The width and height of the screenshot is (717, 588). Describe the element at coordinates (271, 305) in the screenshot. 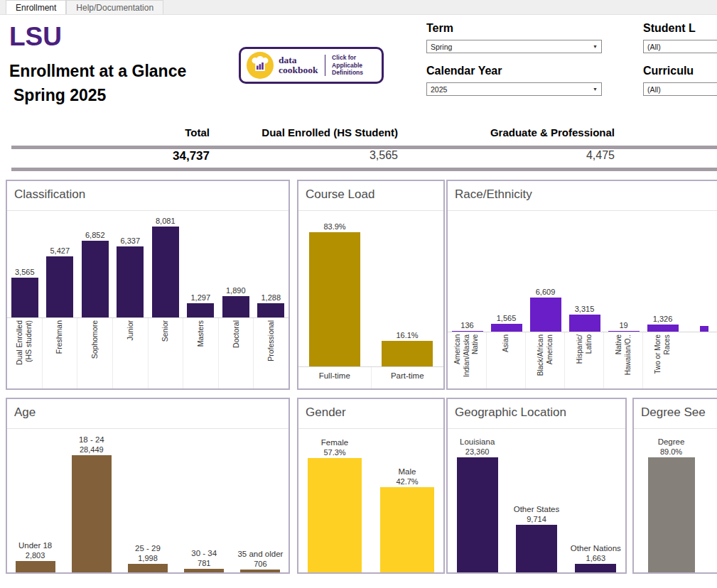

I see `classification-bar-cell: 1,288` at that location.